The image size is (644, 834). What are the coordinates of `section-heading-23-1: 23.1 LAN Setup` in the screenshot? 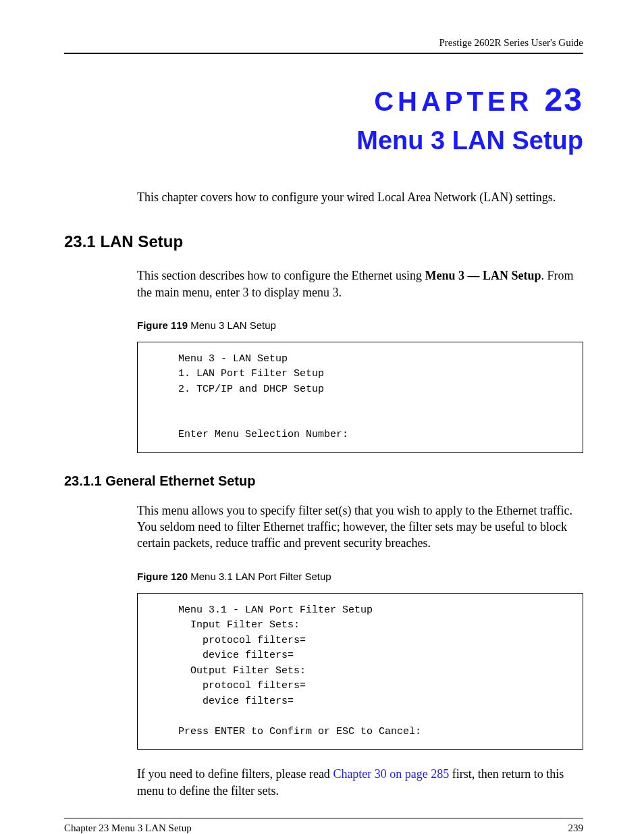 It's located at (324, 242).